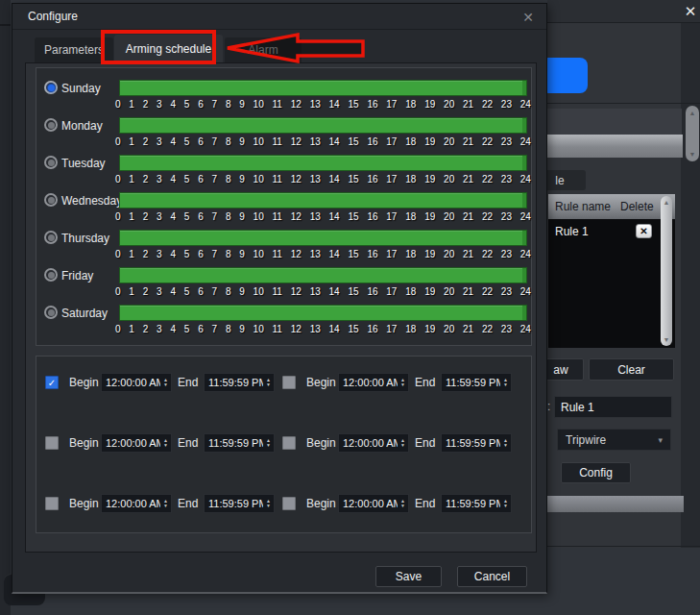  I want to click on hour-tick: 23, so click(507, 292).